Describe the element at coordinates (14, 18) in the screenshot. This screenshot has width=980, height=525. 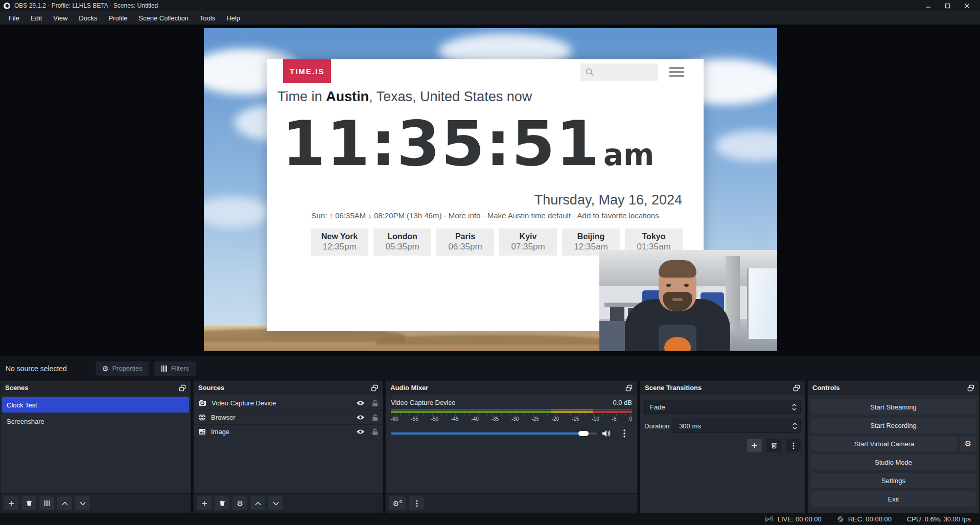
I see `menu-file: File` at that location.